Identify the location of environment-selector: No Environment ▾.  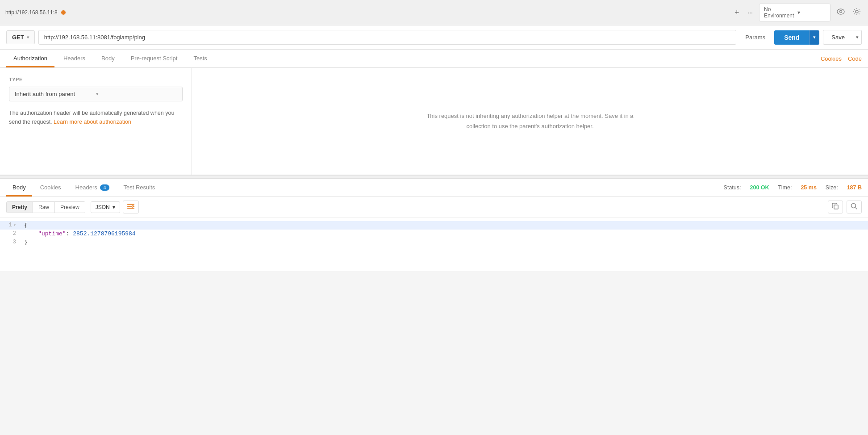
(795, 13).